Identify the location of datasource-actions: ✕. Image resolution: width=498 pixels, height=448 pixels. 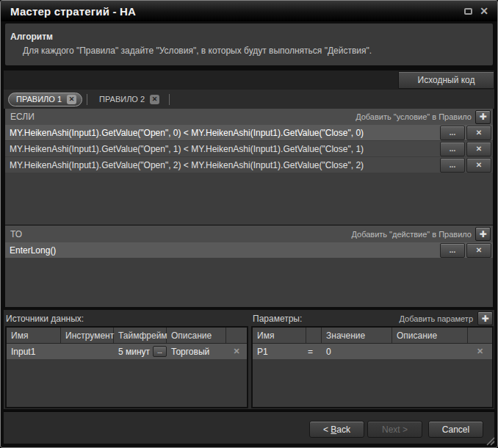
(237, 351).